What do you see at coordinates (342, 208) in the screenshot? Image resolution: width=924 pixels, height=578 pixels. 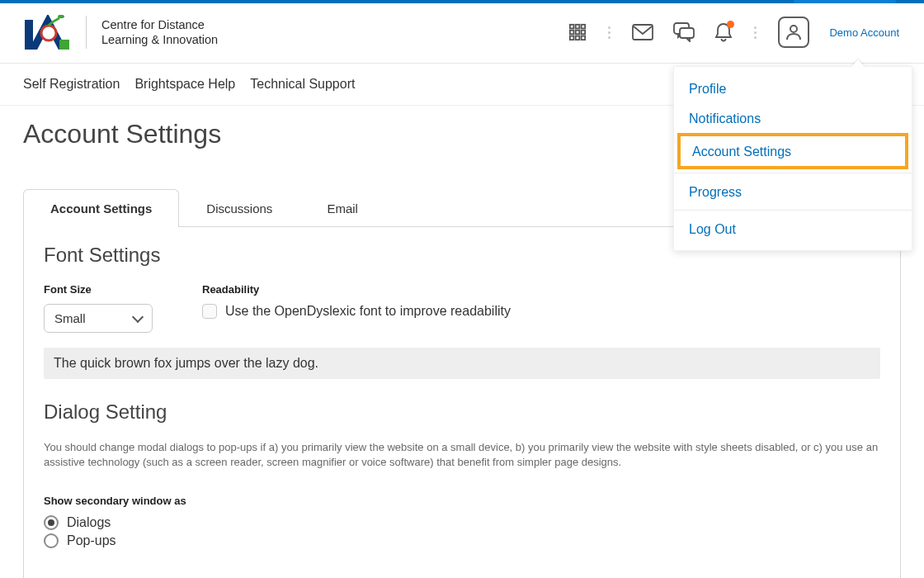 I see `tab-email: Email` at bounding box center [342, 208].